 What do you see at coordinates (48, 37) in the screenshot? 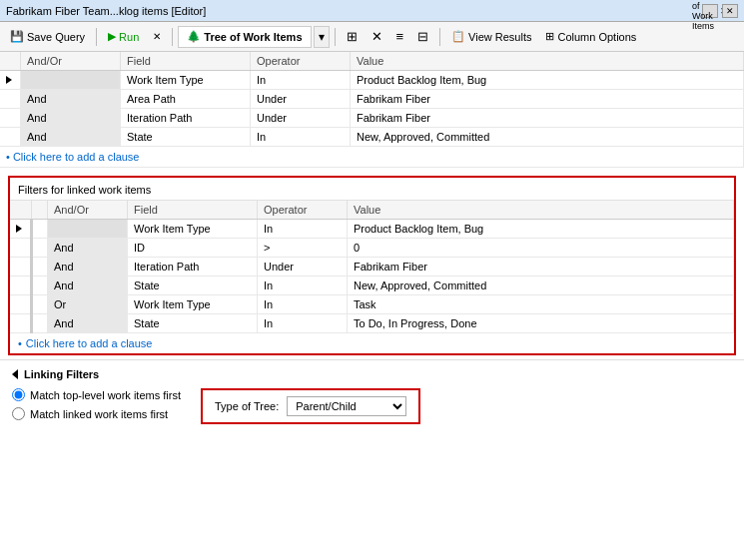
I see `save-query-button: 💾 Save Query` at bounding box center [48, 37].